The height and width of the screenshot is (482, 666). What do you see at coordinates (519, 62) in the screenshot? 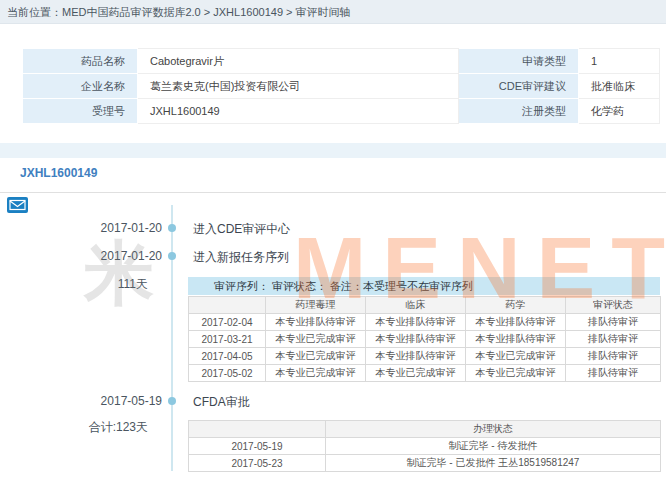
I see `info-label-application-type: 申请类型` at bounding box center [519, 62].